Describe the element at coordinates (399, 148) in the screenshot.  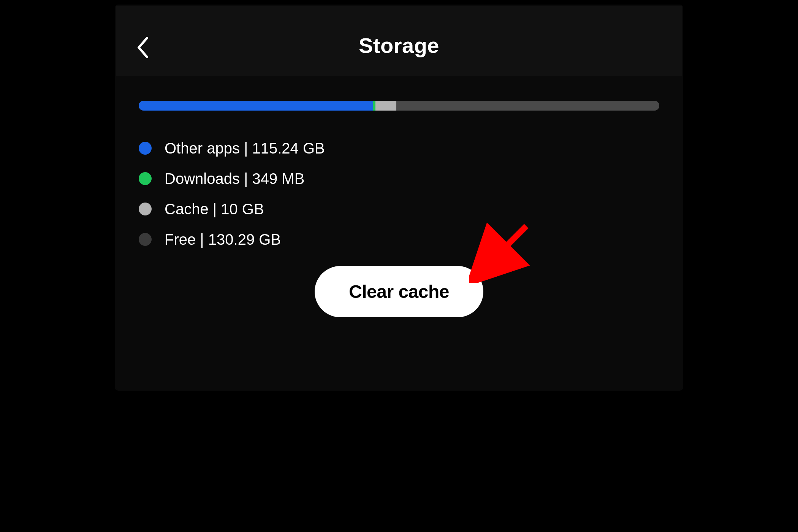
I see `legend-row-otherapps: Other apps | 115.24 GB` at that location.